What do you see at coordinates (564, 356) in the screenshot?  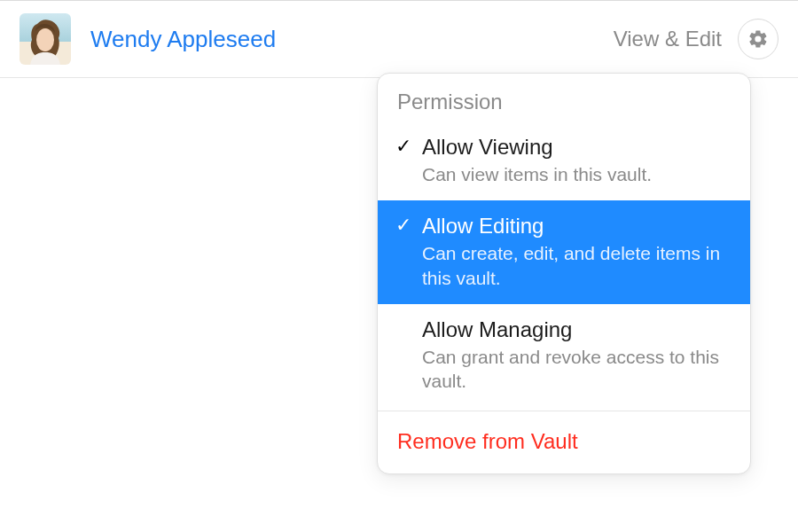 I see `permission-option-managing: Allow Managing Can grant and revoke acce…` at bounding box center [564, 356].